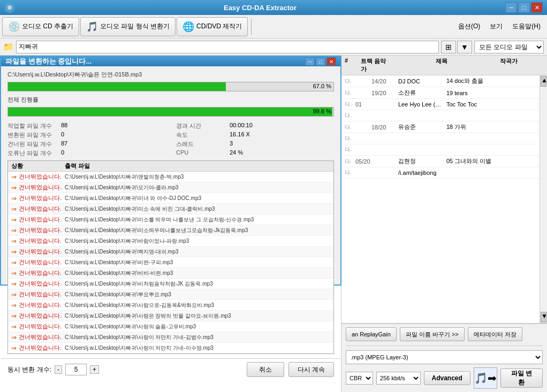 The width and height of the screenshot is (547, 392). What do you see at coordinates (38, 251) in the screenshot?
I see `log-status-7: ⇒ 건너뛰었습니다.` at bounding box center [38, 251].